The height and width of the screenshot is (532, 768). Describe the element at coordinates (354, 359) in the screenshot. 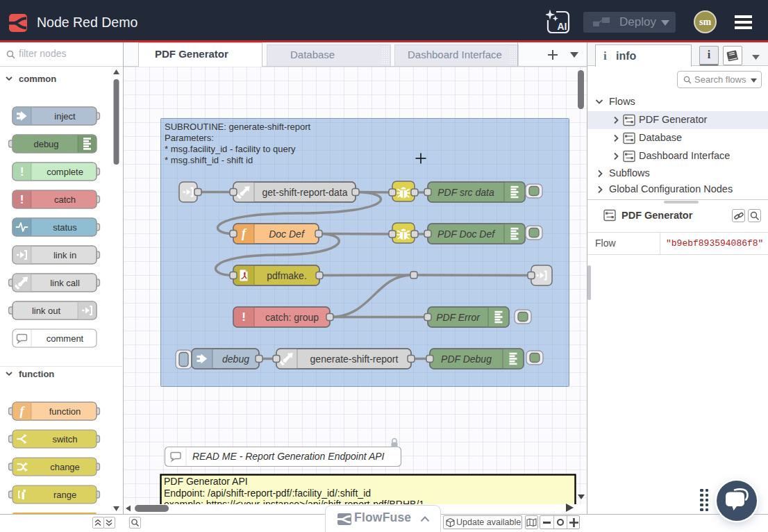

I see `svg-text: generate-shift-report` at that location.